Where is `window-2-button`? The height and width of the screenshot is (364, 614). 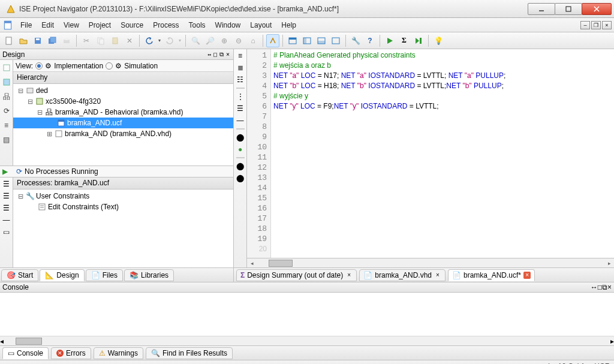 window-2-button is located at coordinates (307, 41).